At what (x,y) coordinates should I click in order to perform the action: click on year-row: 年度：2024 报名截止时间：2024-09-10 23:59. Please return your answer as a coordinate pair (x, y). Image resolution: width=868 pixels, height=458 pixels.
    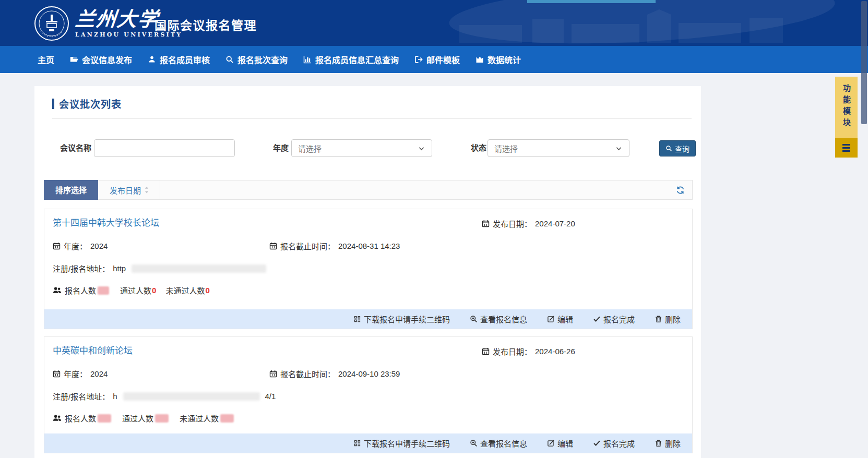
    Looking at the image, I should click on (80, 373).